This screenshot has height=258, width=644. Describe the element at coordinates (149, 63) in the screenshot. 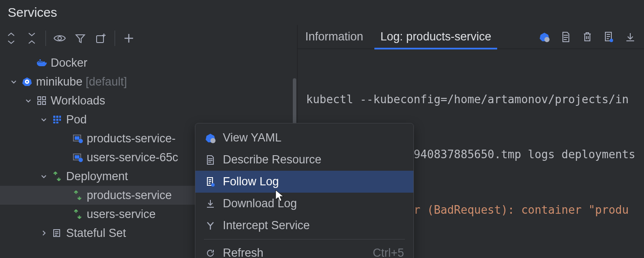

I see `tree-item-docker: Docker` at that location.